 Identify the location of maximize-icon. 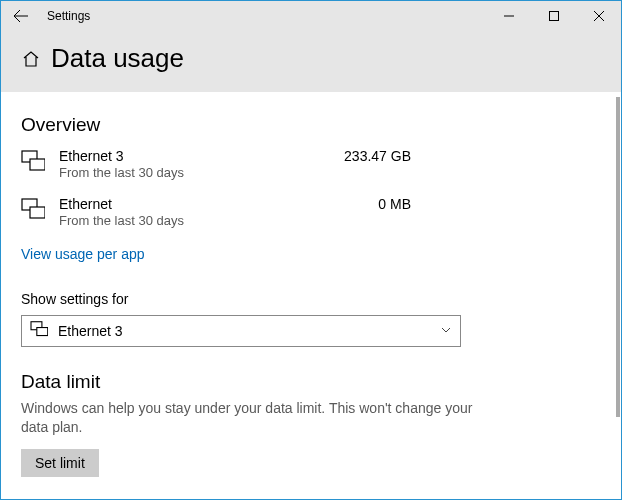
(554, 16).